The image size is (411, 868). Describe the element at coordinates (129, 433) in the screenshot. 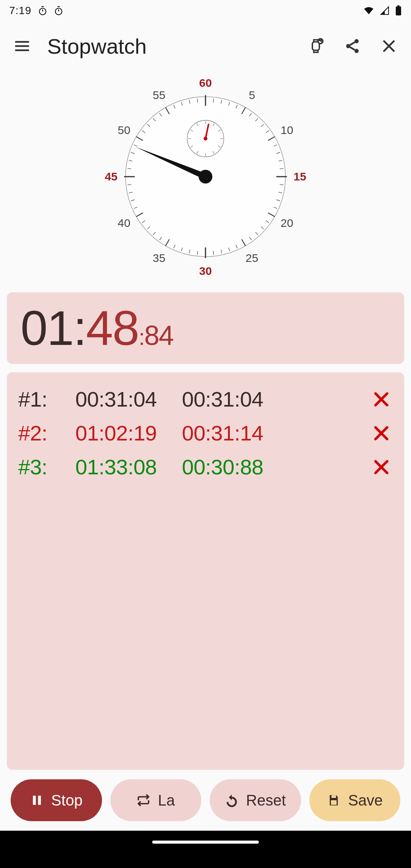

I see `lap-total-time: 01:02:19` at that location.